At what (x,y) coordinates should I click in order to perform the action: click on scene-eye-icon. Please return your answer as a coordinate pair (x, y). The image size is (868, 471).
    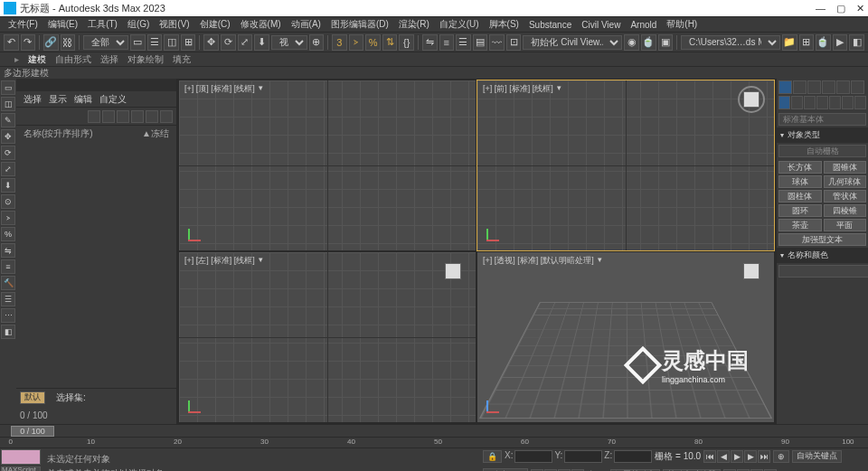
    Looking at the image, I should click on (137, 117).